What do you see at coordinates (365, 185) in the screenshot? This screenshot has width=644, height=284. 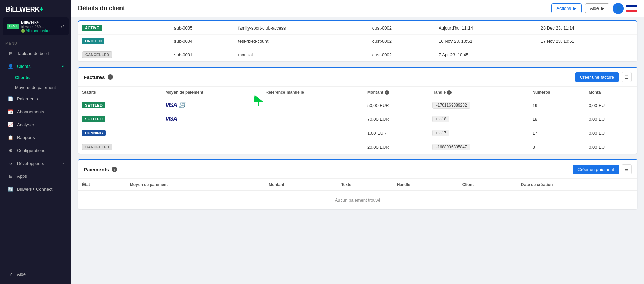 I see `th-texte: Texte` at bounding box center [365, 185].